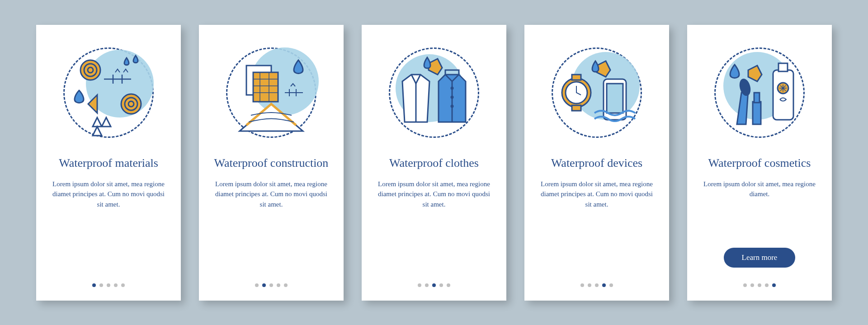 The image size is (868, 325). I want to click on card-title: Waterproof construction, so click(271, 163).